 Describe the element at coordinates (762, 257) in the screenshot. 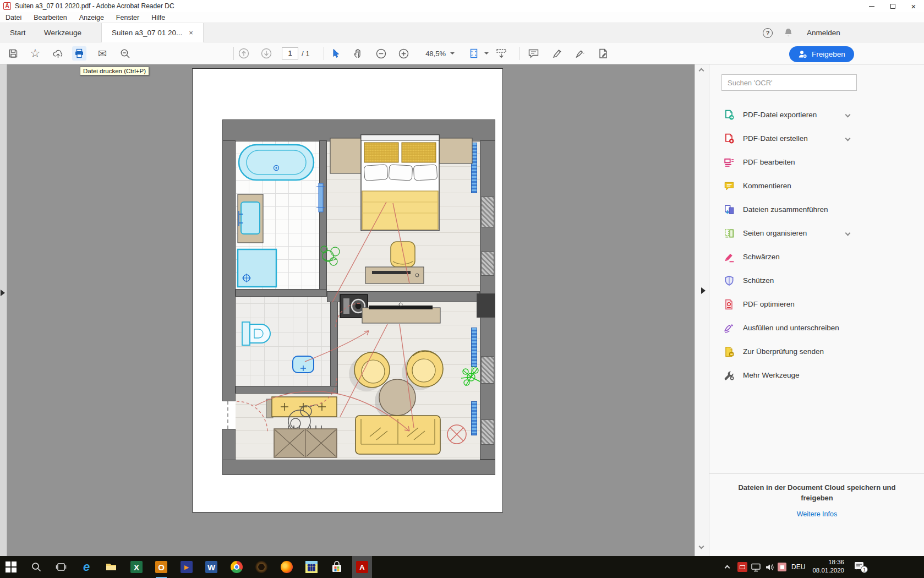

I see `sidebar-item-label: Schwärzen` at that location.